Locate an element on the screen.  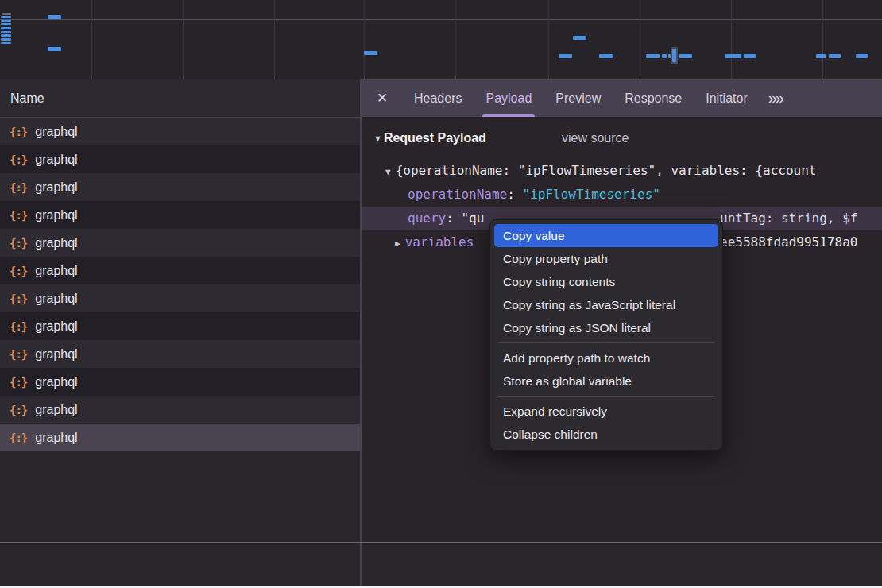
menu-item-copy-string-as-javascript-literal: Copy string as JavaScript literal is located at coordinates (606, 305).